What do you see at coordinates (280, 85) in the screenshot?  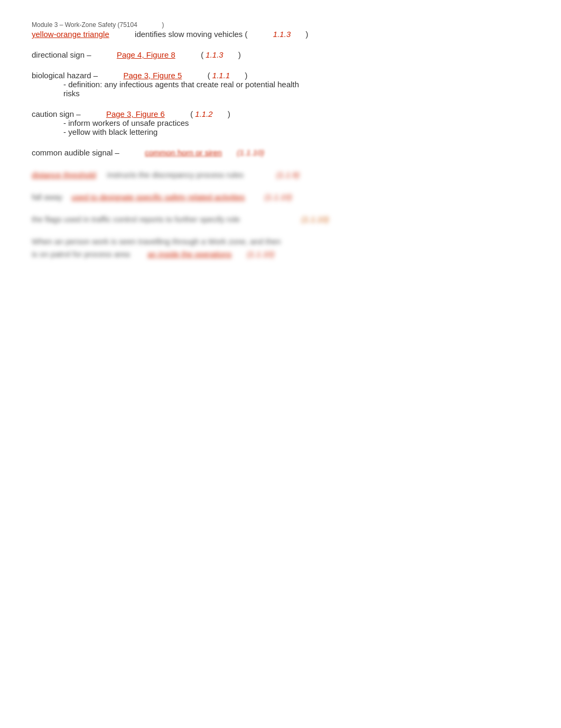 I see `biological-hazard-section: biological hazard – Page 3, Figure 5 ( 1…` at bounding box center [280, 85].